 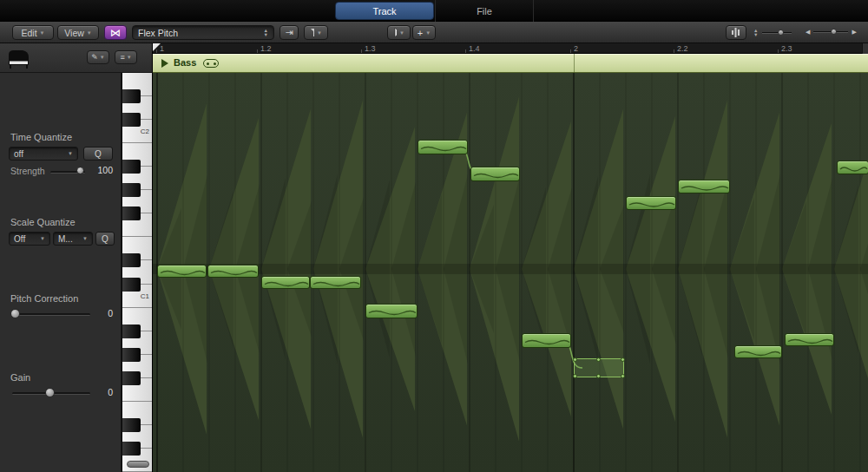 I want to click on pitch-correction-thumb, so click(x=16, y=314).